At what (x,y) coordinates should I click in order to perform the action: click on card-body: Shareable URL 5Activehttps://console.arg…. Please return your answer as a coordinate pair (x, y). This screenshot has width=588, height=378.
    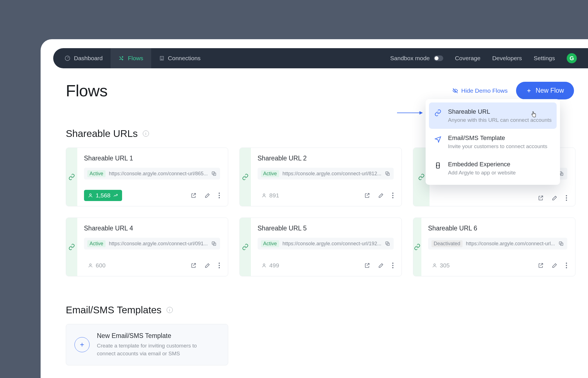
    Looking at the image, I should click on (326, 247).